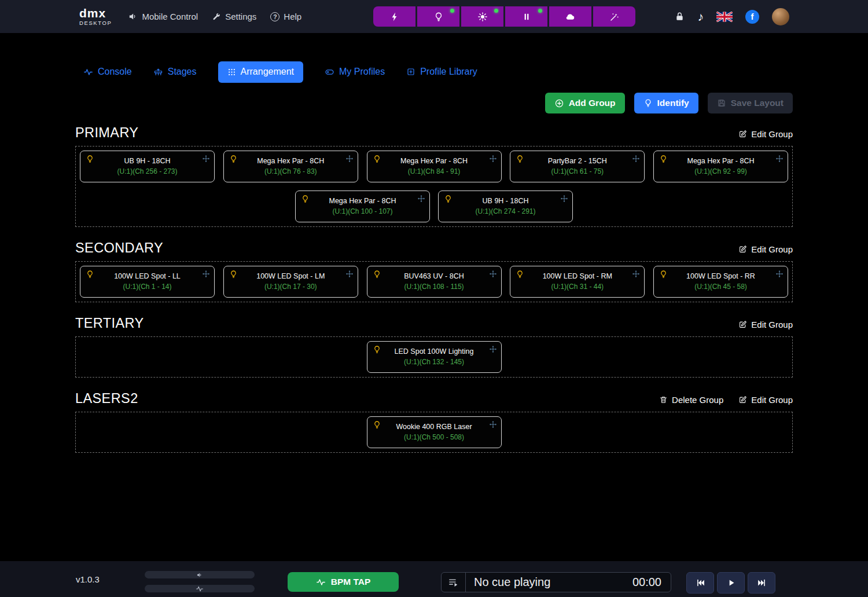  I want to click on tab-profile-library: Profile Library, so click(442, 72).